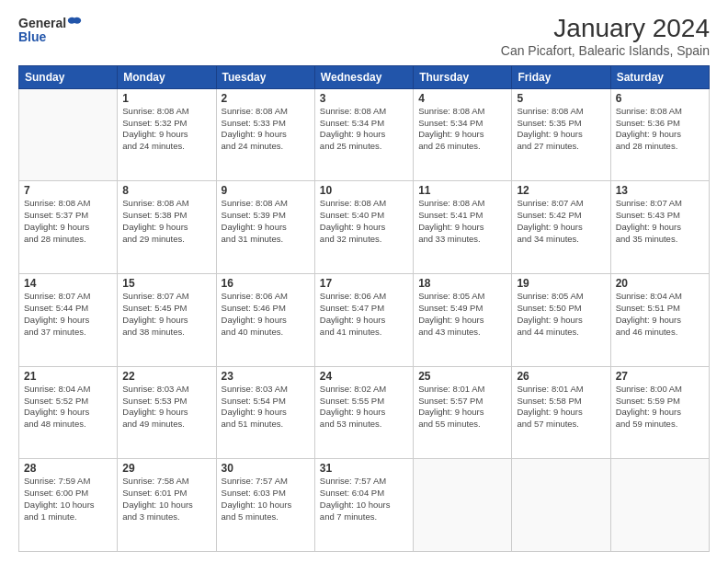  What do you see at coordinates (68, 468) in the screenshot?
I see `day-number: 28` at bounding box center [68, 468].